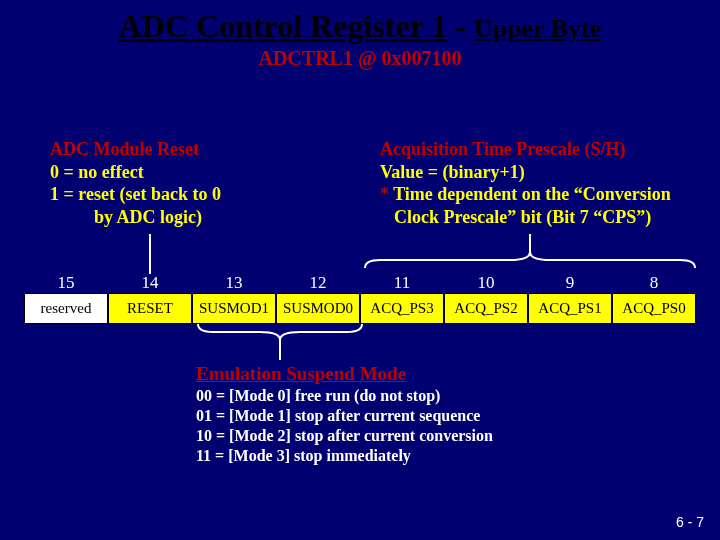 This screenshot has width=720, height=540. I want to click on emul-line4: 11 = [Mode 3] stop immediately, so click(344, 456).